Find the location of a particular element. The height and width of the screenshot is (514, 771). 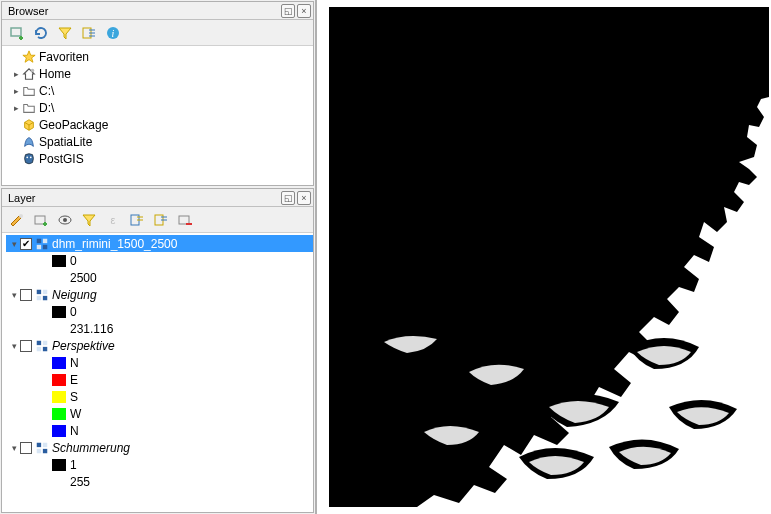

browser-item-label: GeoPackage is located at coordinates (74, 125).